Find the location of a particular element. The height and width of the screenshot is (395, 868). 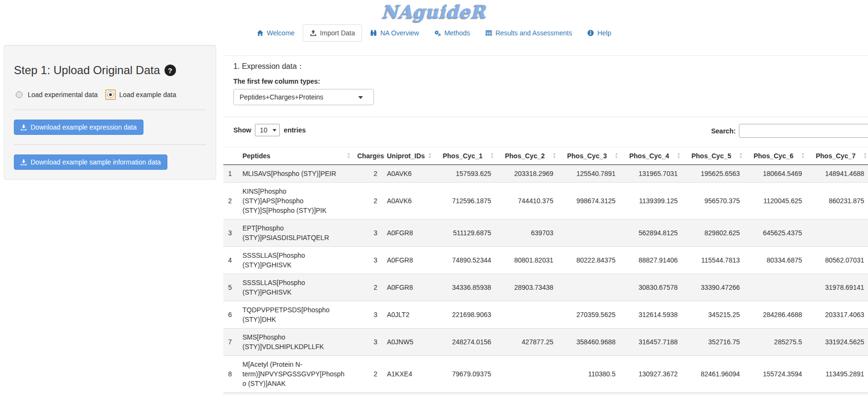

value-cell: 562894.8125 is located at coordinates (651, 233).